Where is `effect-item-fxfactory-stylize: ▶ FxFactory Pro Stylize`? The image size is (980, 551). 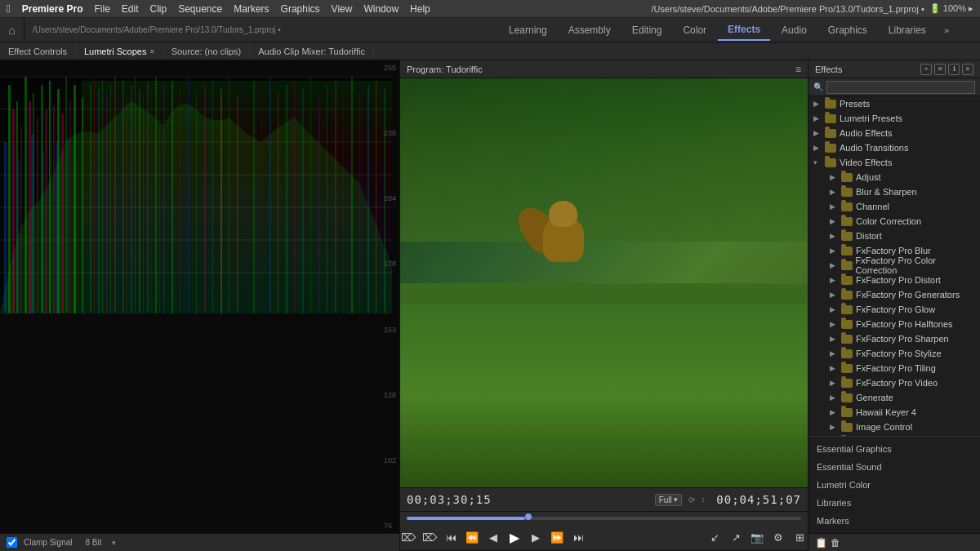 effect-item-fxfactory-stylize: ▶ FxFactory Pro Stylize is located at coordinates (894, 353).